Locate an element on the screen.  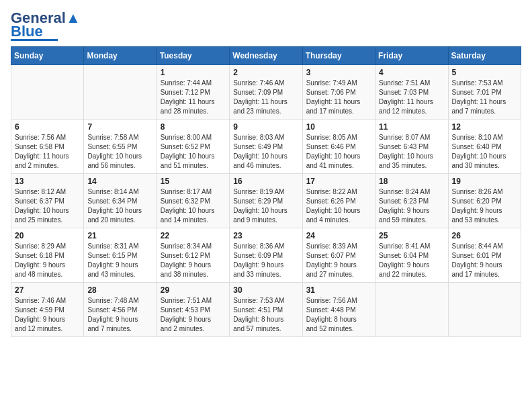
day-number: 16 is located at coordinates (266, 181).